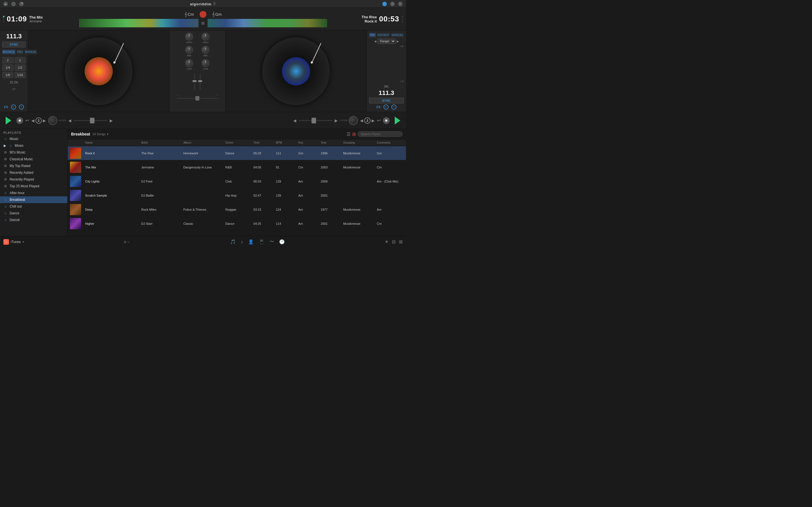  What do you see at coordinates (203, 14) in the screenshot?
I see `record-button` at bounding box center [203, 14].